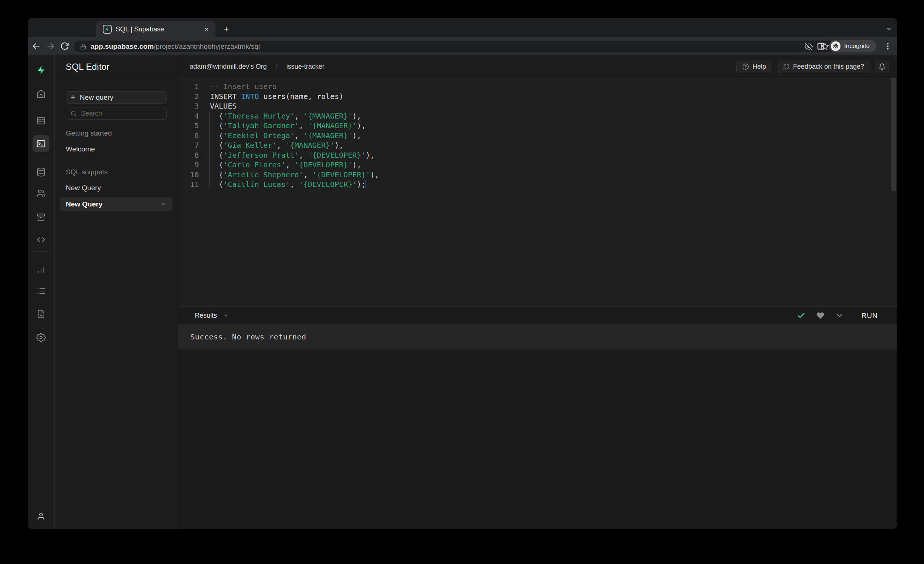 The height and width of the screenshot is (564, 924). Describe the element at coordinates (116, 204) in the screenshot. I see `sidebar-item-new-query-selected: New Query` at that location.